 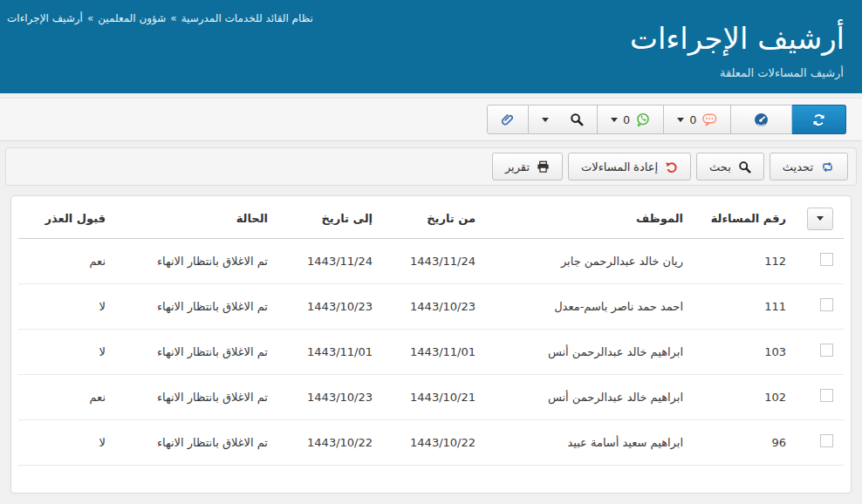 What do you see at coordinates (818, 120) in the screenshot?
I see `sync-icon` at bounding box center [818, 120].